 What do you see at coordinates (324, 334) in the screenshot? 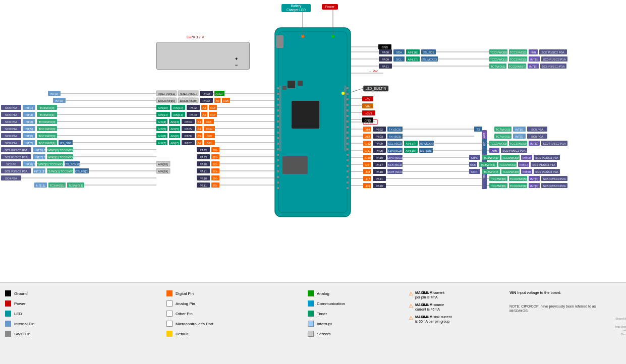
I see `legend-label-sercom: Sercom` at bounding box center [324, 334].